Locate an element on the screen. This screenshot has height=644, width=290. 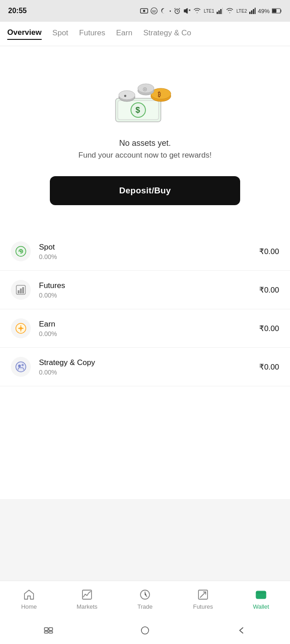
spot-icon is located at coordinates (21, 251).